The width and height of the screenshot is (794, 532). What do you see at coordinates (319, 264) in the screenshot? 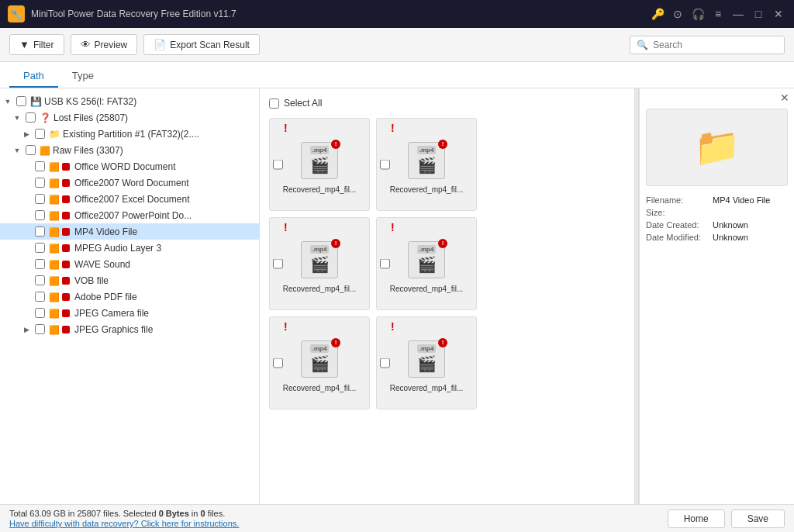
I see `film-icon: 🎬` at bounding box center [319, 264].